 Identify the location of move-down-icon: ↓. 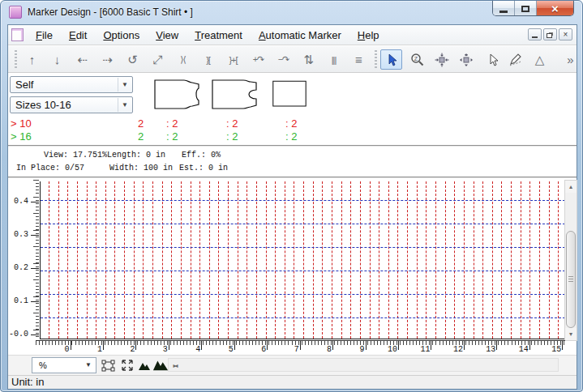
(57, 60).